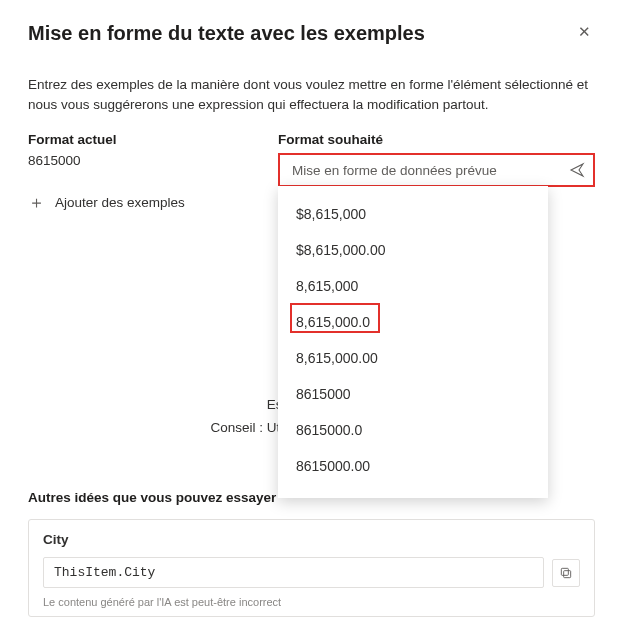  What do you see at coordinates (577, 170) in the screenshot?
I see `send-icon` at bounding box center [577, 170].